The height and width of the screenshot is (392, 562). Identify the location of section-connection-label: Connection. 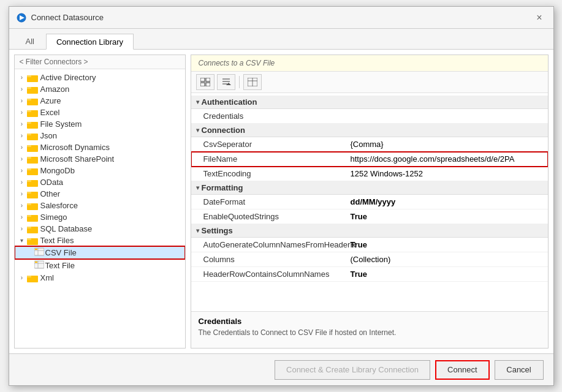
(224, 130).